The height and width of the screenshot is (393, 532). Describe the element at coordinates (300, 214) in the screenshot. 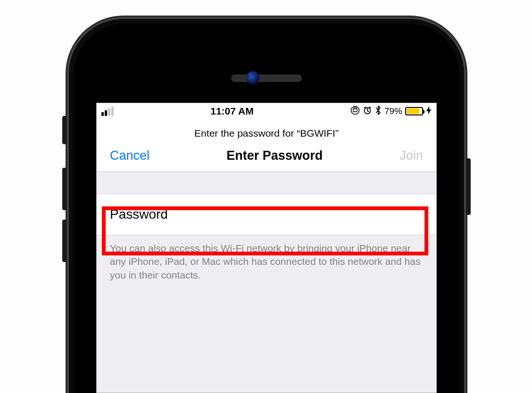

I see `password-input` at that location.